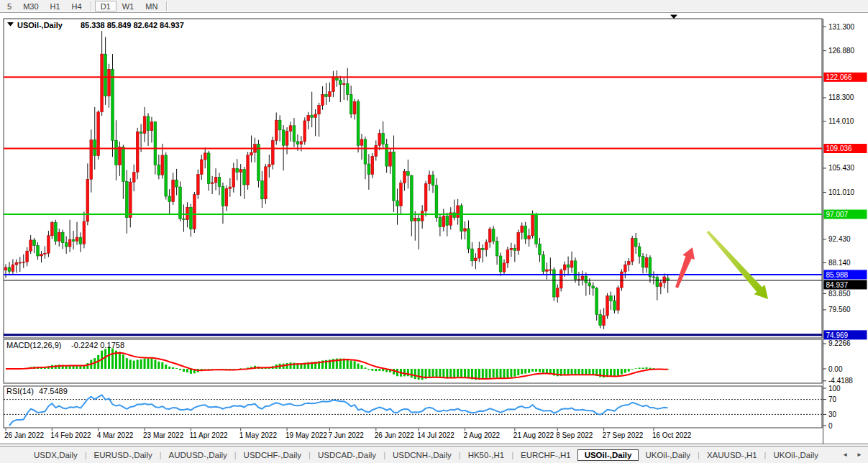 This screenshot has height=463, width=868. What do you see at coordinates (70, 436) in the screenshot?
I see `date-axis-label: 14 Feb 2022` at bounding box center [70, 436].